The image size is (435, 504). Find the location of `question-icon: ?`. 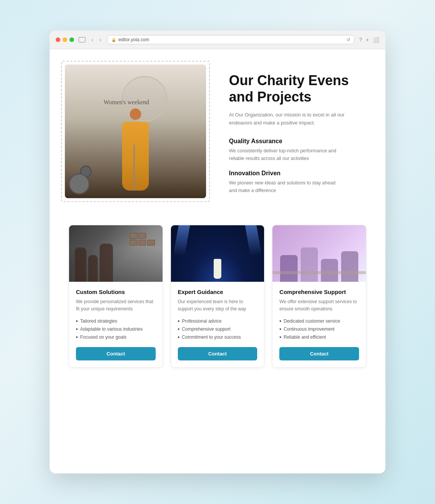

question-icon: ? is located at coordinates (361, 40).